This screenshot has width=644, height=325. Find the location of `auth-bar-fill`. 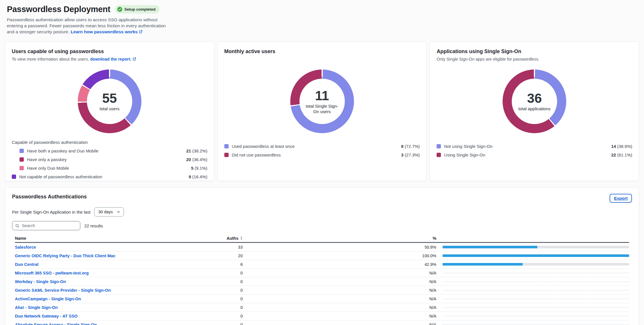

auth-bar-fill is located at coordinates (536, 256).